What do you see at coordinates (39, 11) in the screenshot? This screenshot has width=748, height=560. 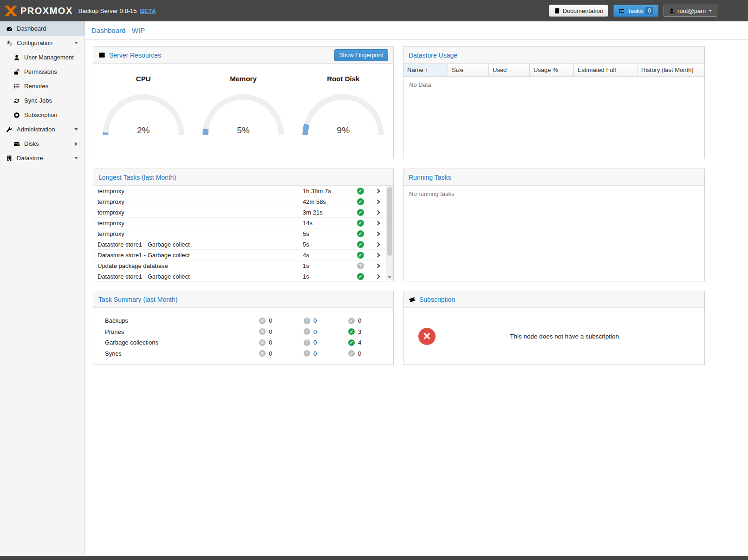 I see `proxmox-logo: PROXMOX` at bounding box center [39, 11].